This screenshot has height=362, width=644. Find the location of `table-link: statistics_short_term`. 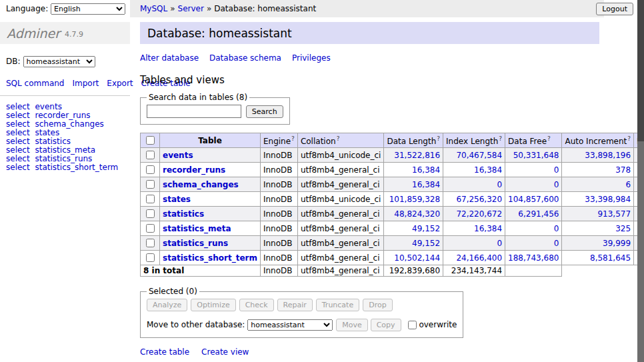

table-link: statistics_short_term is located at coordinates (210, 258).